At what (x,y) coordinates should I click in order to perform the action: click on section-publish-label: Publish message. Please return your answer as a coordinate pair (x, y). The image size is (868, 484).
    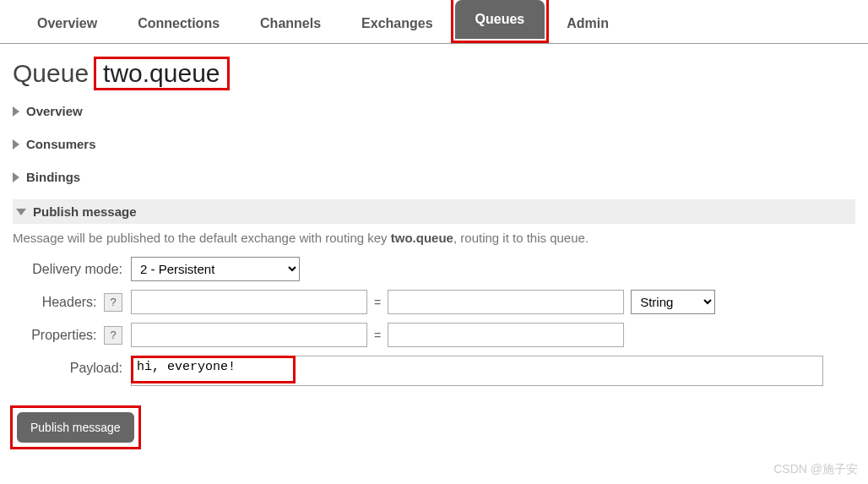
    Looking at the image, I should click on (84, 211).